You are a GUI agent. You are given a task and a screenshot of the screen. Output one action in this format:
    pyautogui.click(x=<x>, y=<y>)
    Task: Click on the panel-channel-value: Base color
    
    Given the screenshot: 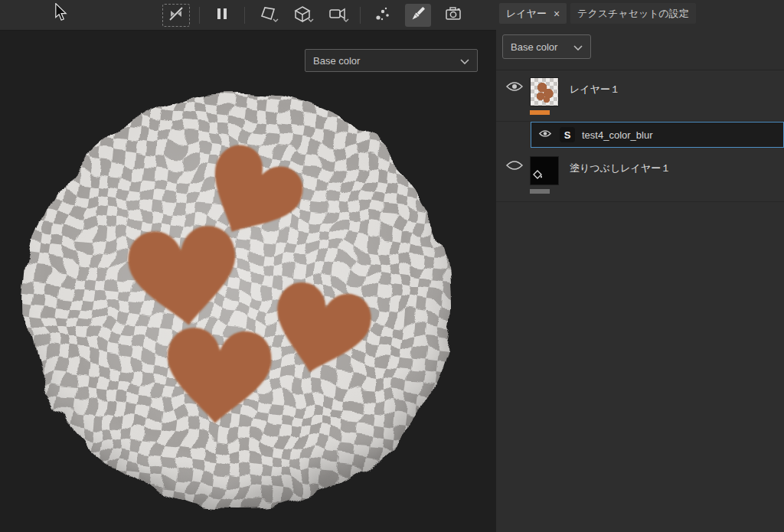 What is the action you would take?
    pyautogui.click(x=534, y=47)
    